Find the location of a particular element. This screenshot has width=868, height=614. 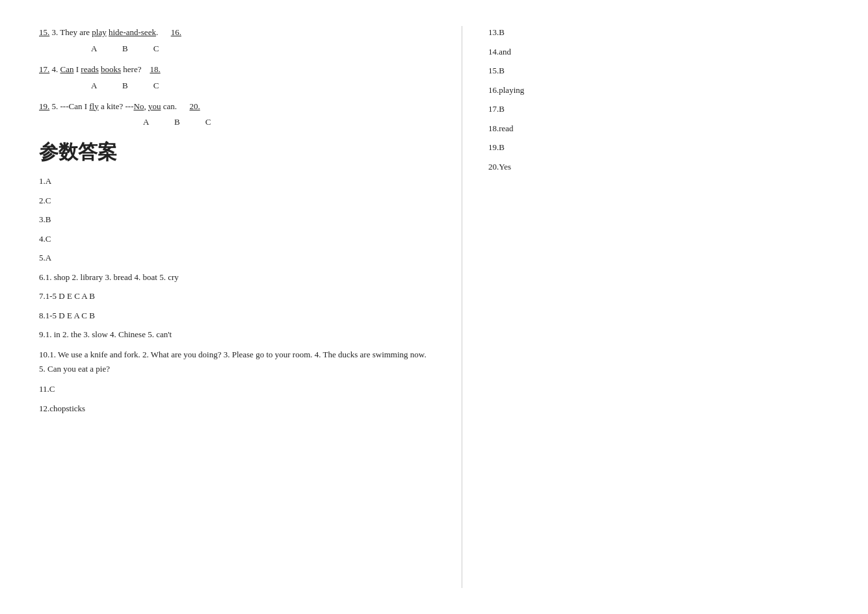

q15-text-after: . is located at coordinates (157, 32).